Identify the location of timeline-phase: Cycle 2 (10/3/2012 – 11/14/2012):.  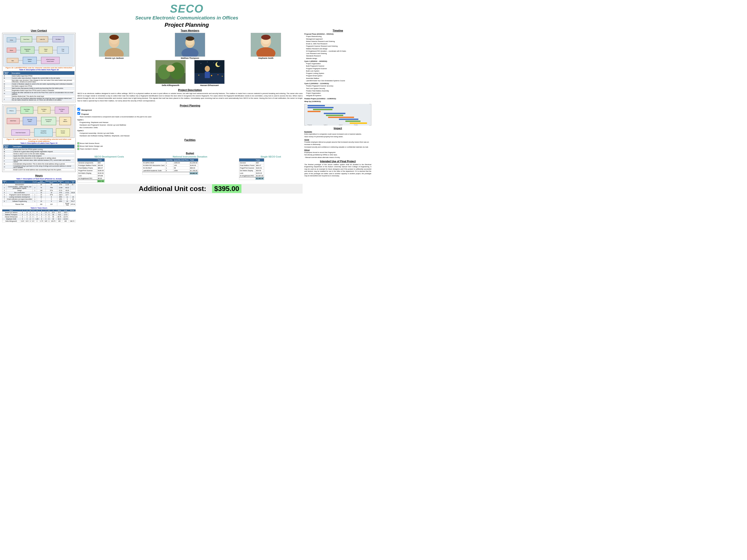
(338, 84).